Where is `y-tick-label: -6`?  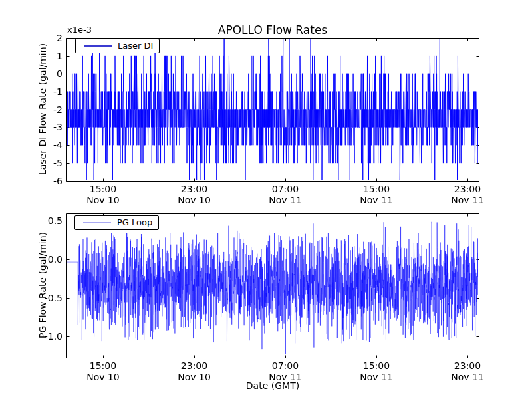
y-tick-label: -6 is located at coordinates (45, 181).